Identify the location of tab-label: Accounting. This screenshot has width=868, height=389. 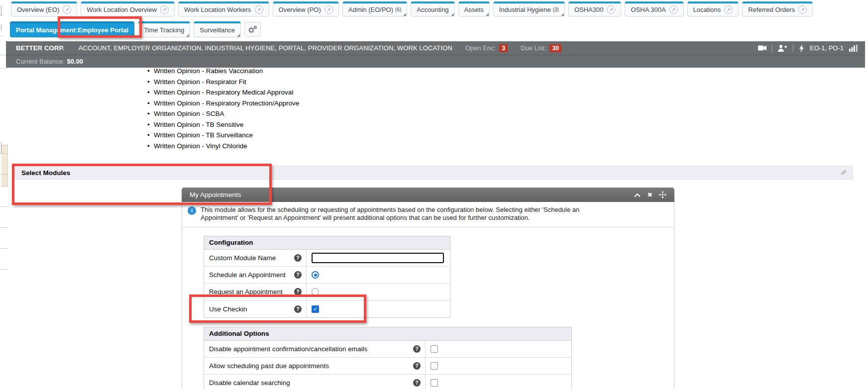
(433, 10).